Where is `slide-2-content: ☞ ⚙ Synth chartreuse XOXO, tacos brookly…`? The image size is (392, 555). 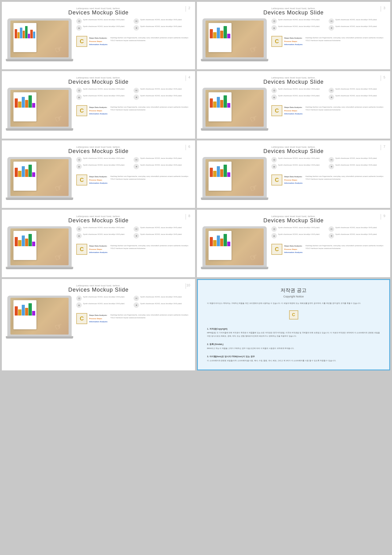 slide-2-content: ☞ ⚙ Synth chartreuse XOXO, tacos brookly… is located at coordinates (293, 40).